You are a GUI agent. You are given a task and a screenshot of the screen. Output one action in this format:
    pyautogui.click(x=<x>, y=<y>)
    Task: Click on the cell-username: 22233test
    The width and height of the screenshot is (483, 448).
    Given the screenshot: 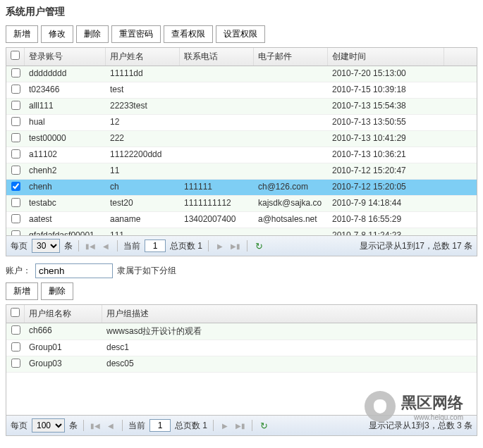 What is the action you would take?
    pyautogui.click(x=142, y=106)
    